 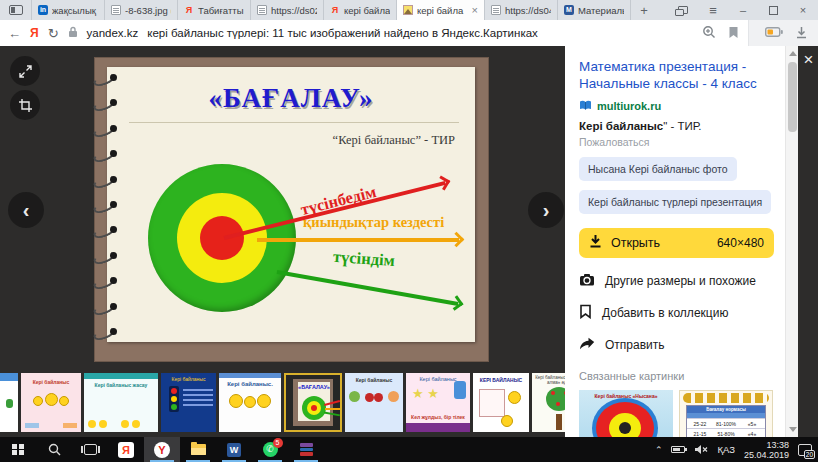 What do you see at coordinates (142, 10) in the screenshot?
I see `tab-jpg: -8-638.jpg (63` at bounding box center [142, 10].